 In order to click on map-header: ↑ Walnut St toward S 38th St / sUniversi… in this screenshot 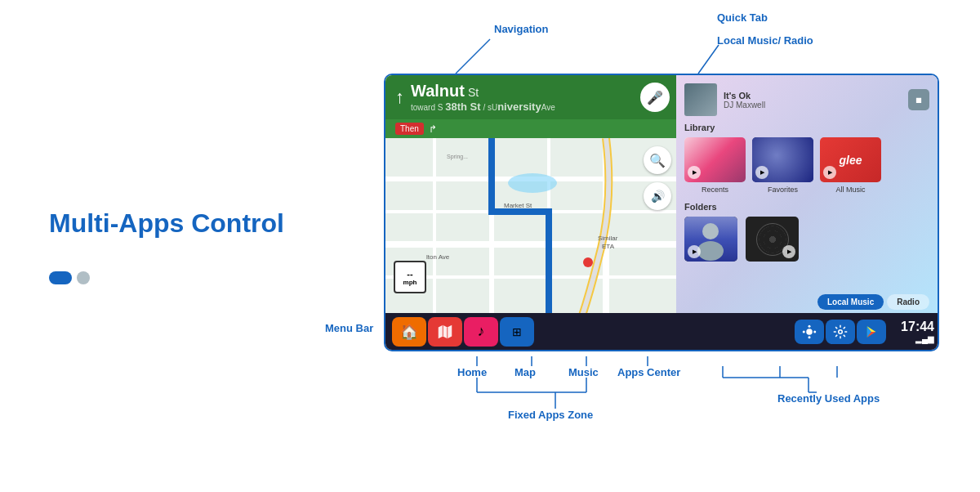, I will do `click(532, 97)`.